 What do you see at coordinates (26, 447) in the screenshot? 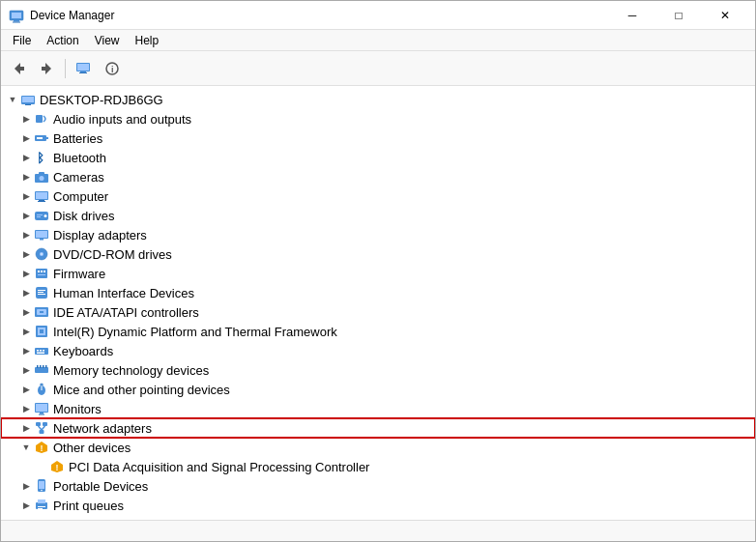
I see `other-expand: ▼` at bounding box center [26, 447].